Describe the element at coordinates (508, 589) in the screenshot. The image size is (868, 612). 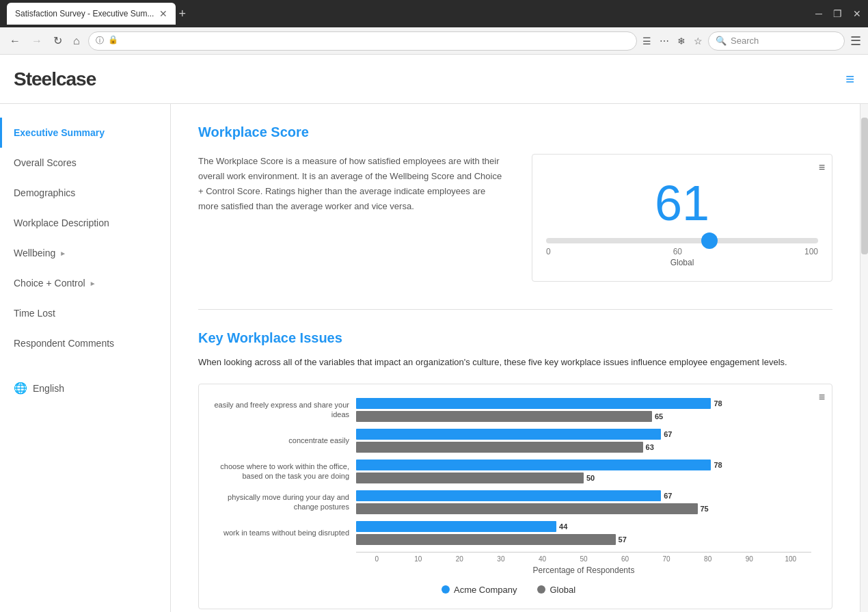
I see `chart-legend: Acme Company Global` at that location.